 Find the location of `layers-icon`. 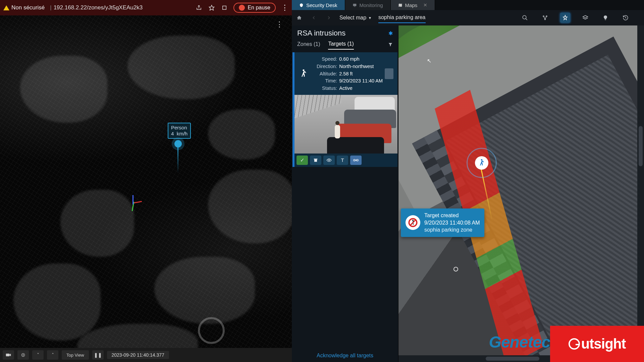

layers-icon is located at coordinates (585, 18).